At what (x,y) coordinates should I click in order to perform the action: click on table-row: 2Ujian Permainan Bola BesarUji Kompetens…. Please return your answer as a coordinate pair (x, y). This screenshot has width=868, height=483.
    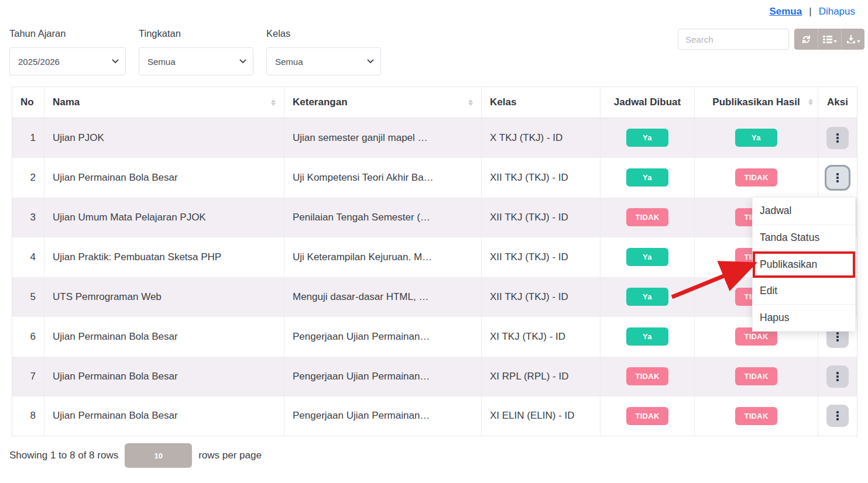
    Looking at the image, I should click on (435, 178).